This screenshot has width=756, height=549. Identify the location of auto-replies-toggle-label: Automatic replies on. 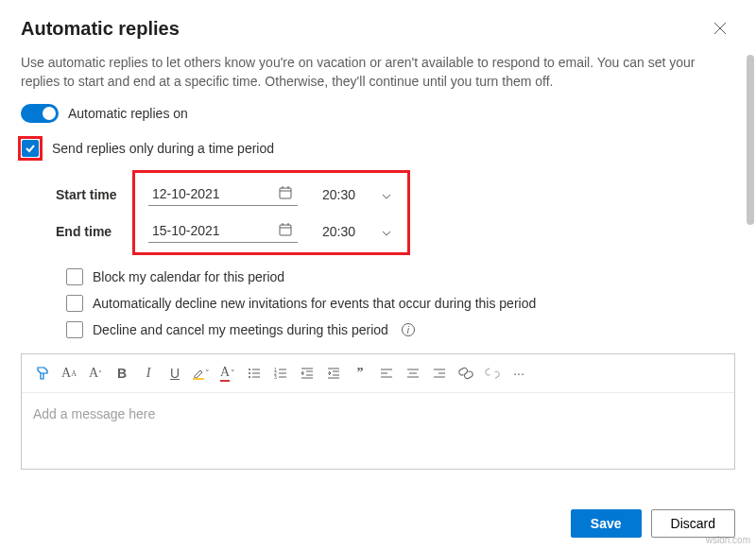
(129, 113).